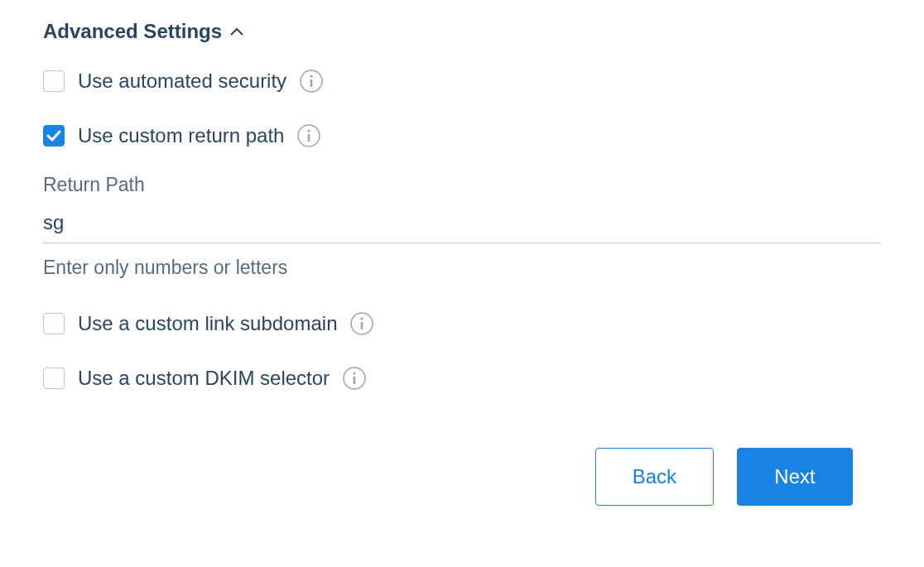  I want to click on section-title: Advanced Settings, so click(132, 31).